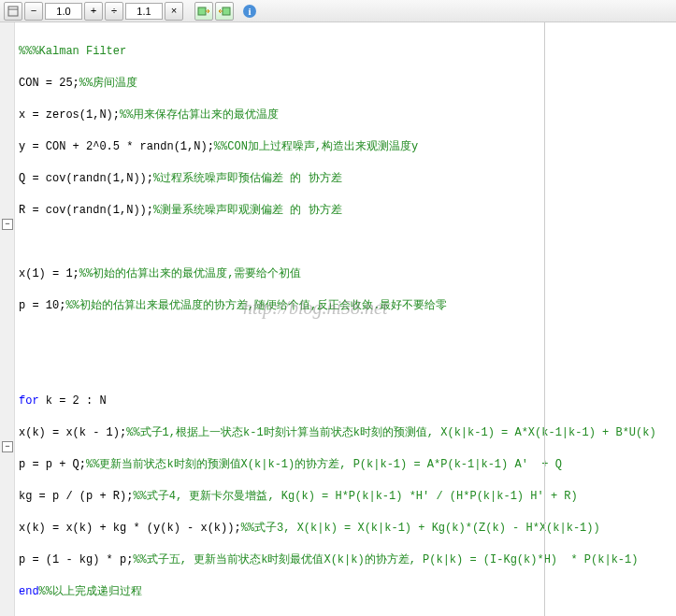  Describe the element at coordinates (199, 115) in the screenshot. I see `code-text: %%用来保存估算出来的最优温度` at that location.